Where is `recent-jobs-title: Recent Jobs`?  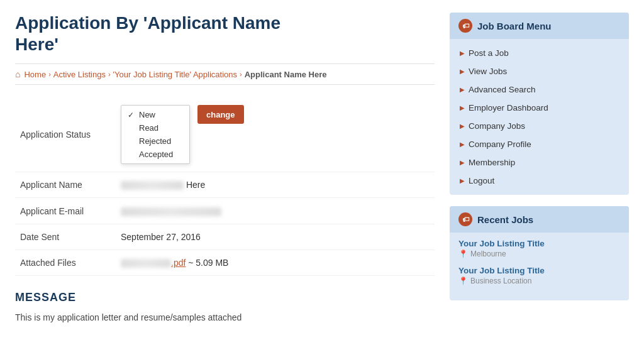
recent-jobs-title: Recent Jobs is located at coordinates (506, 220).